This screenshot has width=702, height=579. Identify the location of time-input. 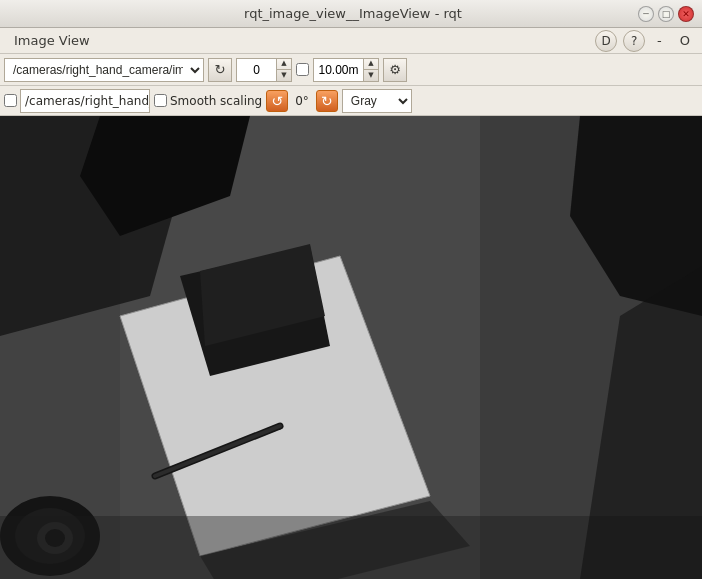
(338, 70).